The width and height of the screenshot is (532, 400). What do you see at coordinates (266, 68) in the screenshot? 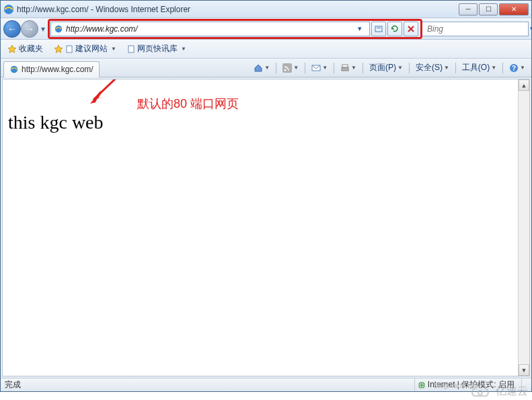
I see `tab-bar: http://www.kgc.com/ ▼ ▼ ▼ ▼ 页面(P)▼ 安全(S)…` at bounding box center [266, 68].